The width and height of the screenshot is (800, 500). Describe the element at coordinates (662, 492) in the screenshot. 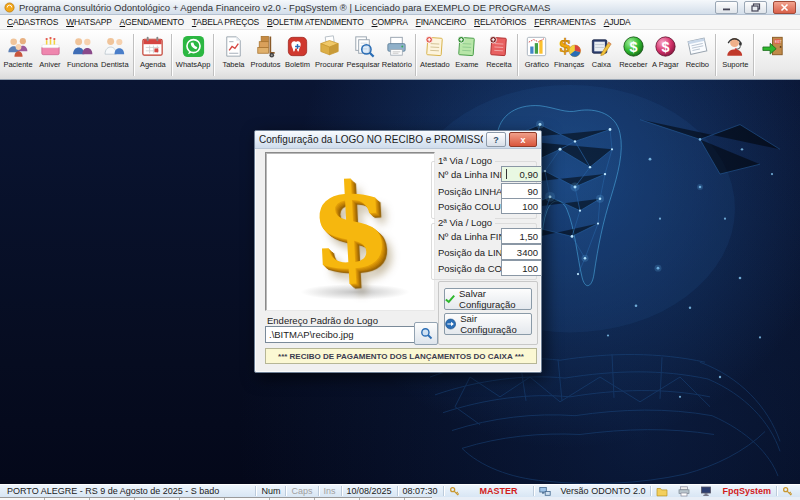

I see `status-folder-icon` at that location.